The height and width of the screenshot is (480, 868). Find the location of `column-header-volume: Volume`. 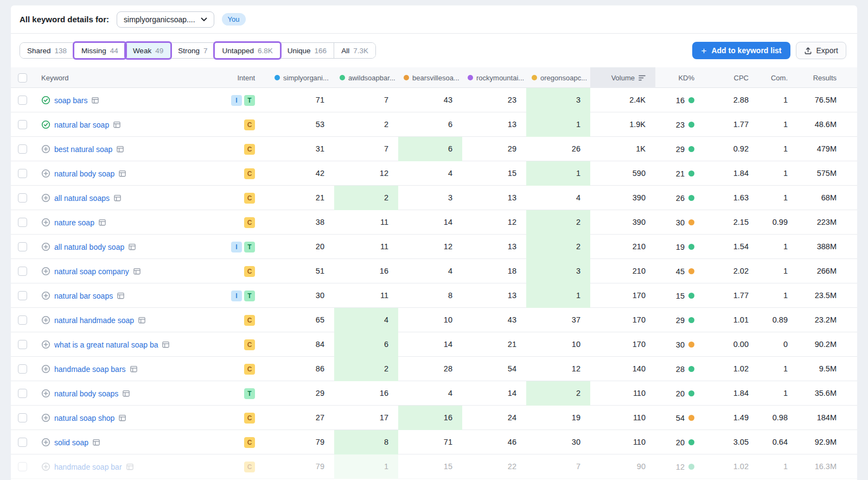

column-header-volume: Volume is located at coordinates (623, 78).